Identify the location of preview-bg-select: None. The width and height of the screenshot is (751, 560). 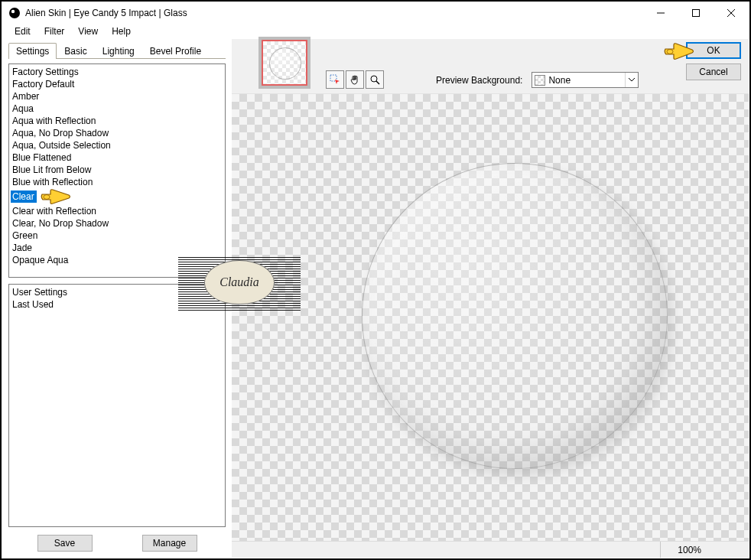
(585, 80).